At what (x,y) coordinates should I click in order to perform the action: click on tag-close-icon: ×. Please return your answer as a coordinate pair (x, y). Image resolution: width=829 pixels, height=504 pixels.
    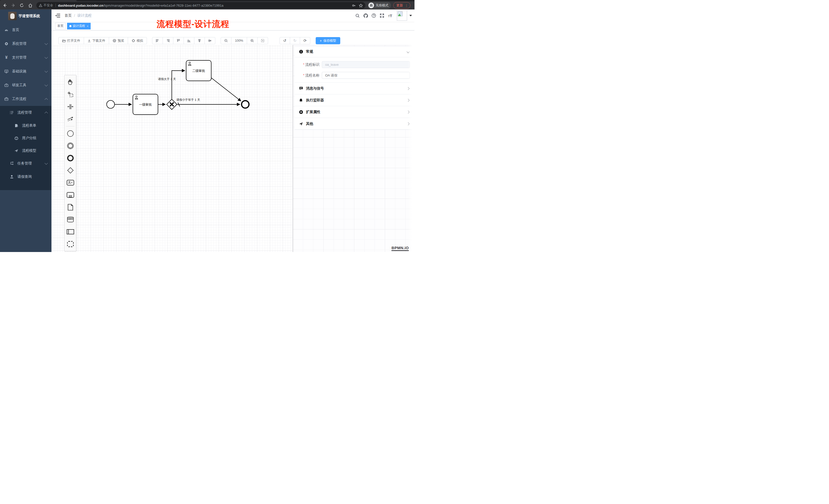
    Looking at the image, I should click on (87, 26).